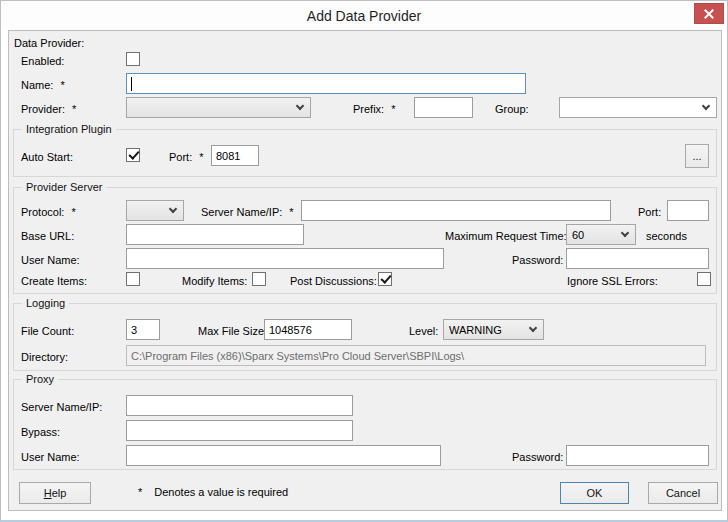 The height and width of the screenshot is (522, 728). What do you see at coordinates (444, 108) in the screenshot?
I see `prefix-input` at bounding box center [444, 108].